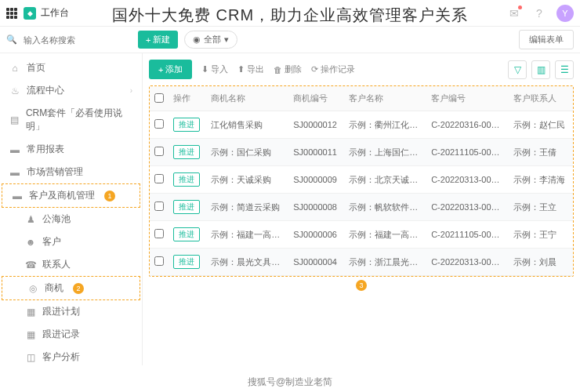 The height and width of the screenshot is (392, 580). Describe the element at coordinates (17, 196) in the screenshot. I see `folder-open-icon: ▬` at that location.